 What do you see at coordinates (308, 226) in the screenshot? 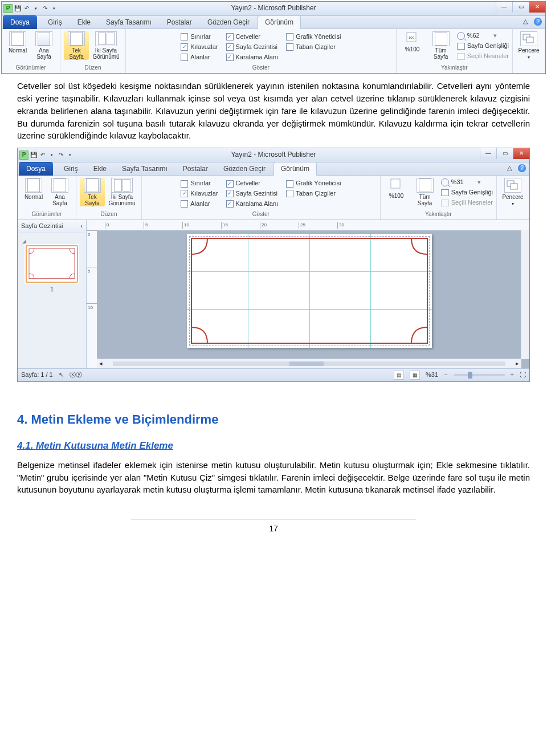
I see `horizontal-ruler: 051015202530` at bounding box center [308, 226].